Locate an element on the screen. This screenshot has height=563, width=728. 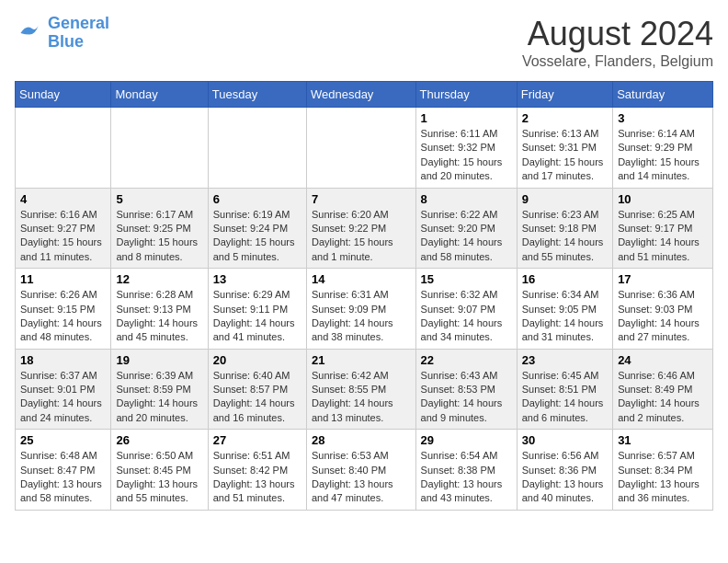
day-number: 28 is located at coordinates (361, 440).